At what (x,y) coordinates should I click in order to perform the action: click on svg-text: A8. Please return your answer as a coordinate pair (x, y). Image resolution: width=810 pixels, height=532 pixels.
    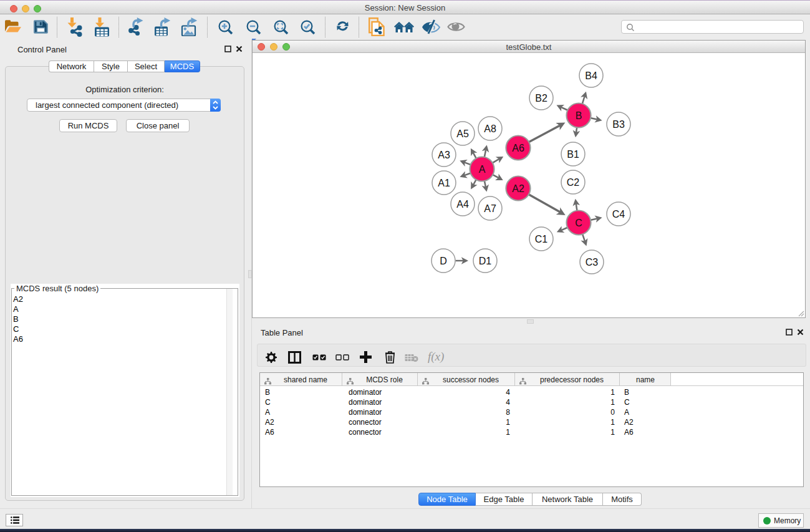
    Looking at the image, I should click on (490, 128).